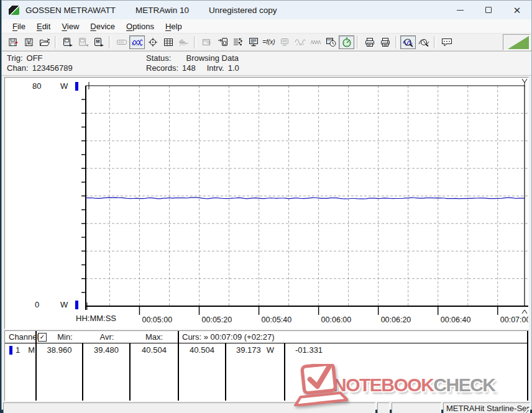 The width and height of the screenshot is (532, 413). Describe the element at coordinates (268, 42) in the screenshot. I see `formula-fx-button: =f(x)` at that location.